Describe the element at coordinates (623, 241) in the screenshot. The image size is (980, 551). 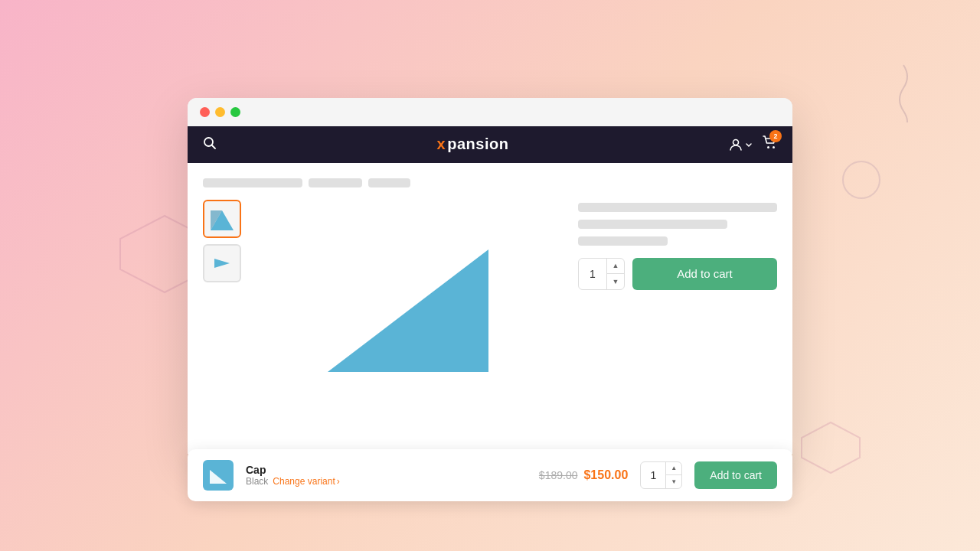
I see `product-price-skel` at that location.